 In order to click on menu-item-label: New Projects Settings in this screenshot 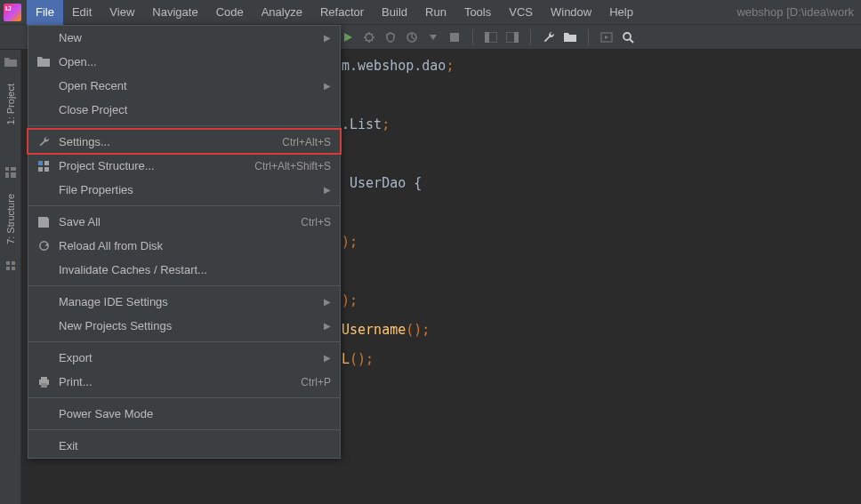, I will do `click(188, 325)`.